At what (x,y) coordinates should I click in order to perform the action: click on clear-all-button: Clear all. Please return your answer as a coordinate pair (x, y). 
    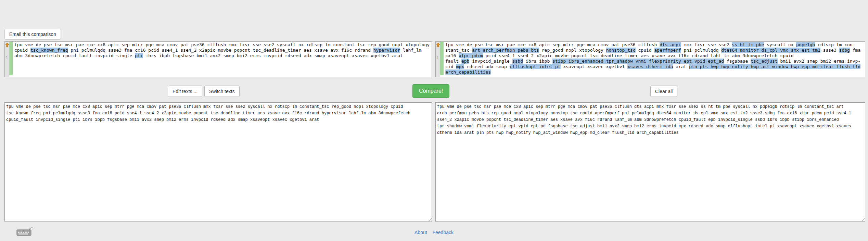
    Looking at the image, I should click on (664, 91).